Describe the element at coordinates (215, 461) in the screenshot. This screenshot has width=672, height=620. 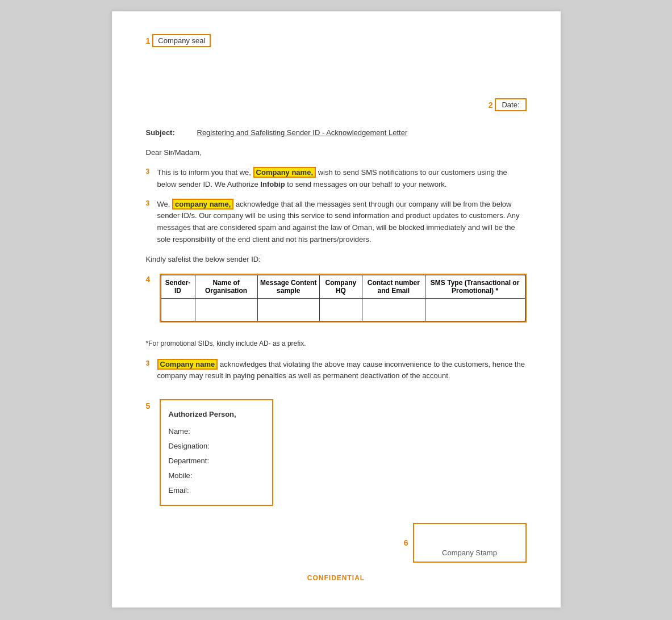
I see `auth-field-department: Department:` at that location.